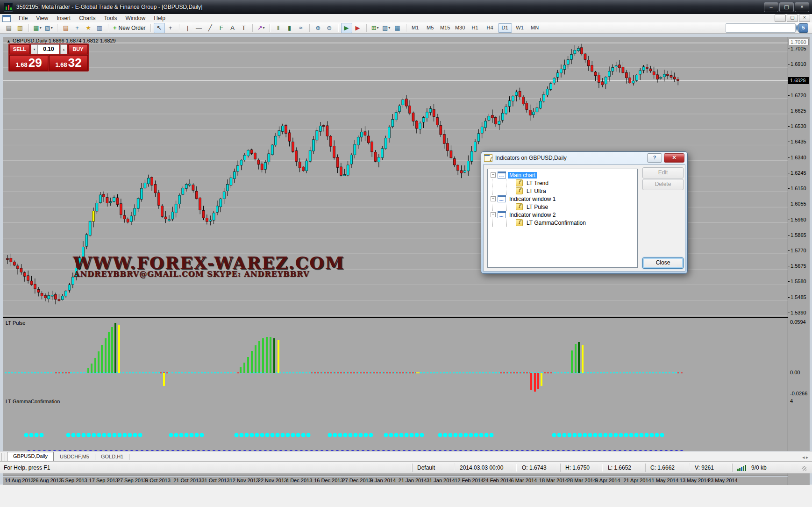  I want to click on autoscroll-icon: ▶, so click(347, 28).